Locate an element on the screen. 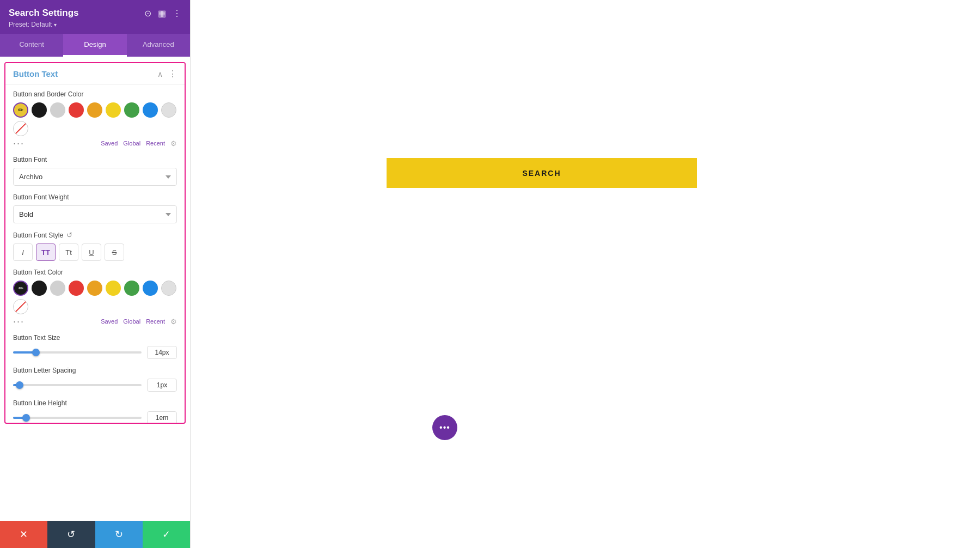 The width and height of the screenshot is (980, 548). color-swatch-none-border is located at coordinates (21, 129).